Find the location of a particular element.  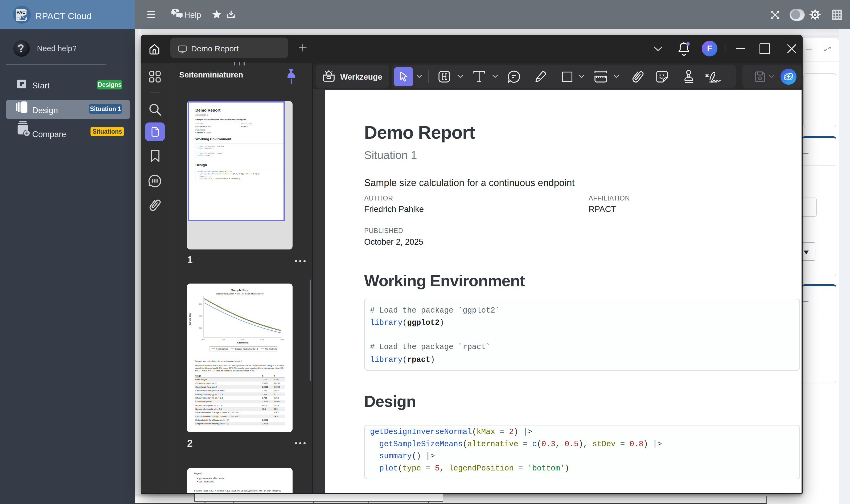

svg-text: 150 is located at coordinates (201, 316).